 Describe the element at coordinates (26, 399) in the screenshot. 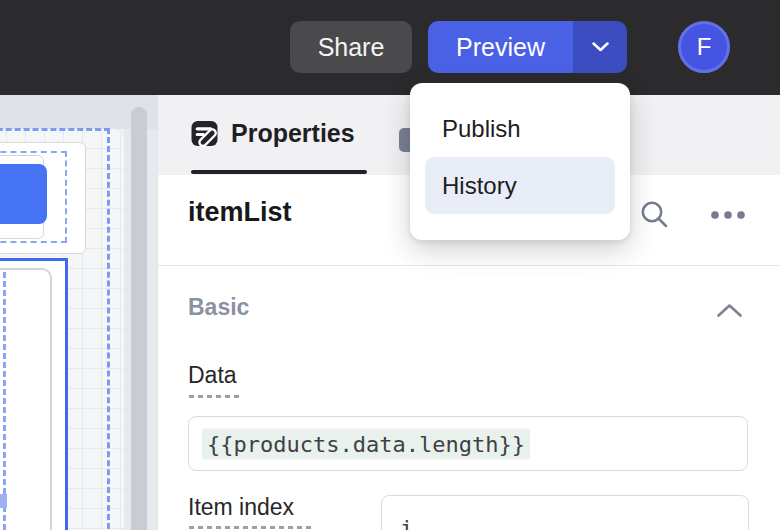

I see `nested-card` at that location.